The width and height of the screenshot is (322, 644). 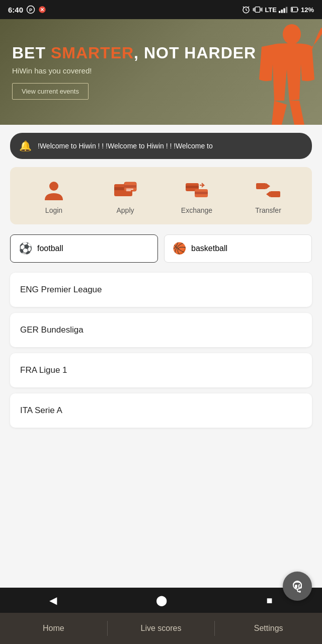 What do you see at coordinates (269, 628) in the screenshot?
I see `nav-settings: Settings` at bounding box center [269, 628].